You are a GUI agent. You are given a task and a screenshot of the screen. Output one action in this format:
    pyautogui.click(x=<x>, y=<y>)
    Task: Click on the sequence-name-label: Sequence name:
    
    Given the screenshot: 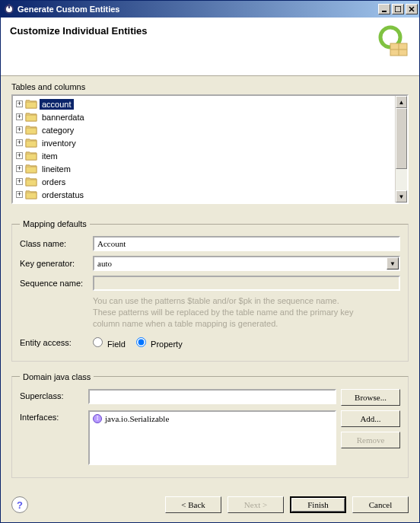 What is the action you would take?
    pyautogui.click(x=54, y=283)
    